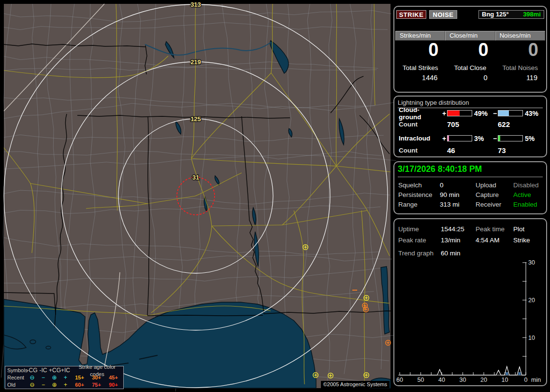  I want to click on copyright-text: ©2005 Astrogenic Systems, so click(355, 384).